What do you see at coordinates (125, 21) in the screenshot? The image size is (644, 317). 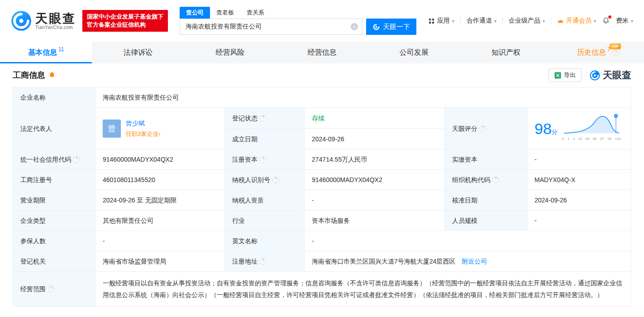 I see `certification-badge: 国家中小企业发展子基金旗下 官方备案企业征信机构` at bounding box center [125, 21].